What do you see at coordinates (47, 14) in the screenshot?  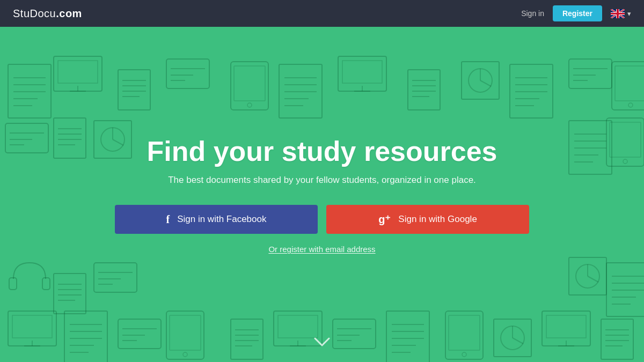 I see `site-logo: StuDocu.com` at bounding box center [47, 14].